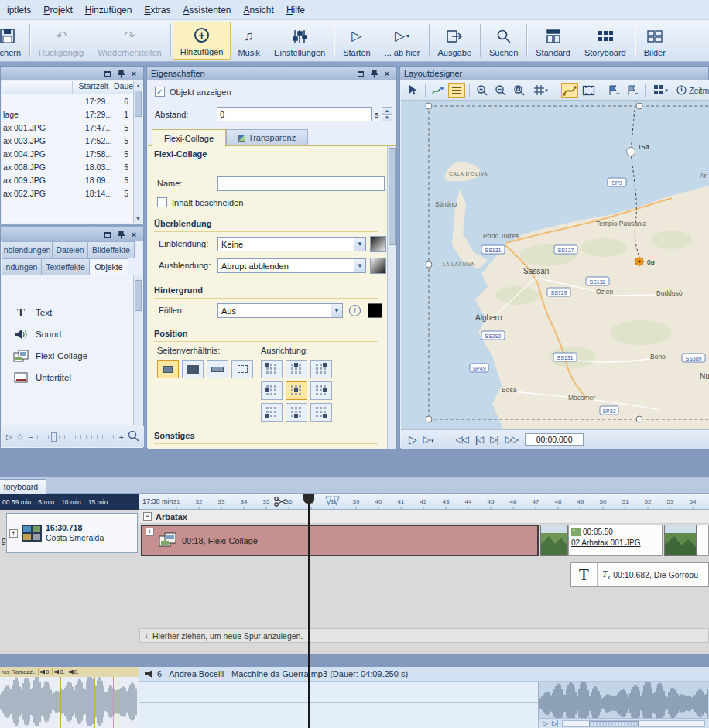 The width and height of the screenshot is (709, 728). Describe the element at coordinates (68, 334) in the screenshot. I see `object-item-sound: Sound` at that location.